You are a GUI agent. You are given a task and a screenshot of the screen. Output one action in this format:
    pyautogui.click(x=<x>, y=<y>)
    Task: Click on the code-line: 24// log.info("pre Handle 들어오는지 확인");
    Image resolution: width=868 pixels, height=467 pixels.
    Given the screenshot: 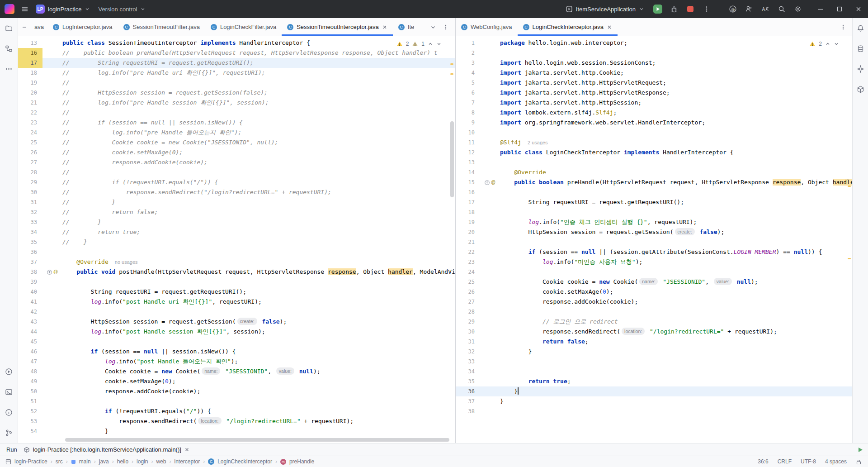 What is the action you would take?
    pyautogui.click(x=236, y=133)
    